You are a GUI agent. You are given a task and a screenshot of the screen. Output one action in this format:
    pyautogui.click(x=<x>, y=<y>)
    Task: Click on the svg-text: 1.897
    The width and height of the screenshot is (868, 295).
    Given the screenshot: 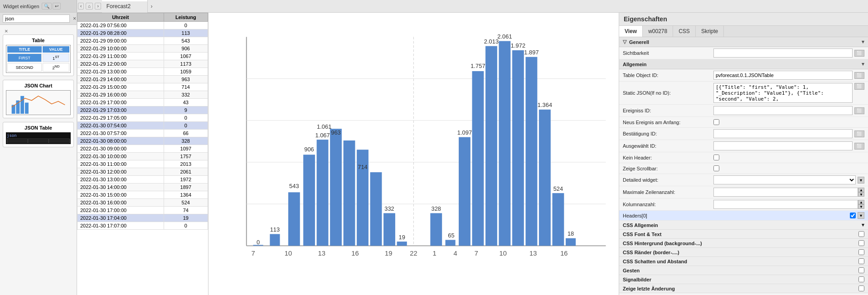 What is the action you would take?
    pyautogui.click(x=531, y=53)
    